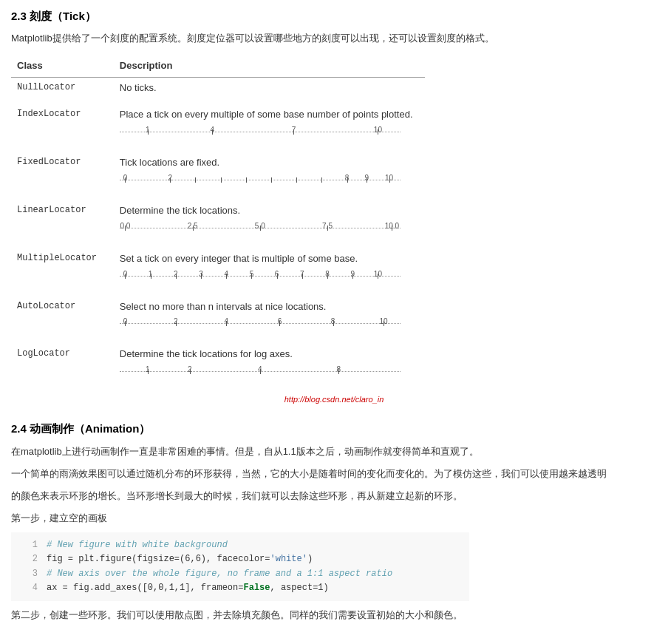  What do you see at coordinates (218, 222) in the screenshot?
I see `table-row: LinearLocatorDetermine the tick location…` at bounding box center [218, 222].